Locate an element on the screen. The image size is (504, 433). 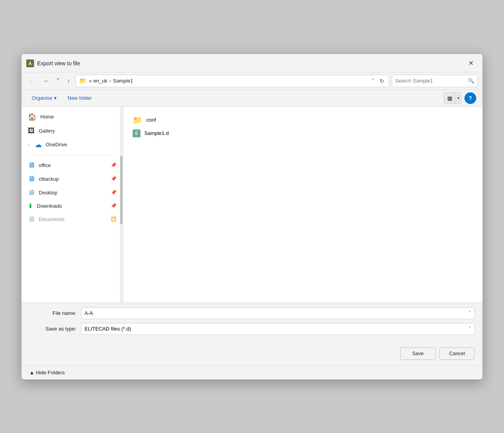
sidebar-item-office: 🖥 office 📌 is located at coordinates (72, 165).